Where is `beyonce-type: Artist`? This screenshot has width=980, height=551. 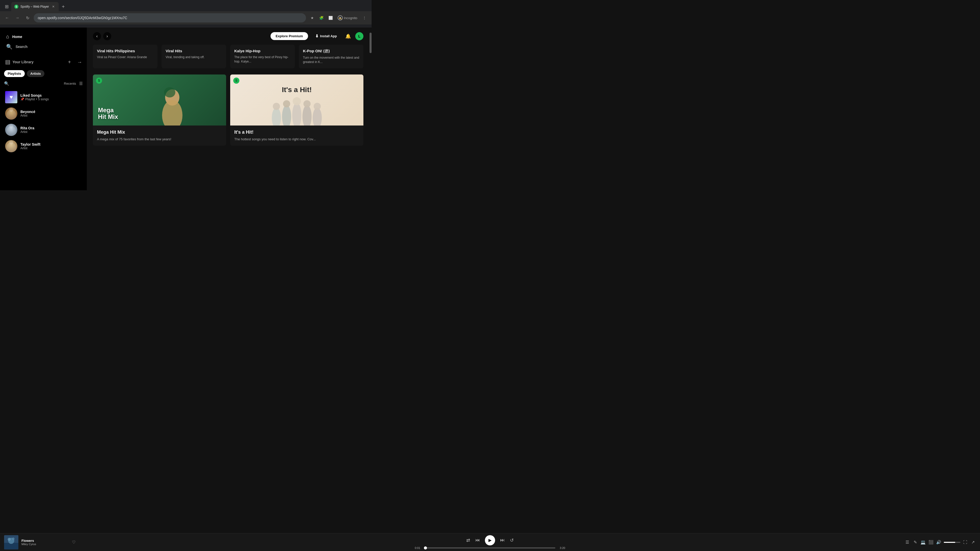 beyonce-type: Artist is located at coordinates (24, 116).